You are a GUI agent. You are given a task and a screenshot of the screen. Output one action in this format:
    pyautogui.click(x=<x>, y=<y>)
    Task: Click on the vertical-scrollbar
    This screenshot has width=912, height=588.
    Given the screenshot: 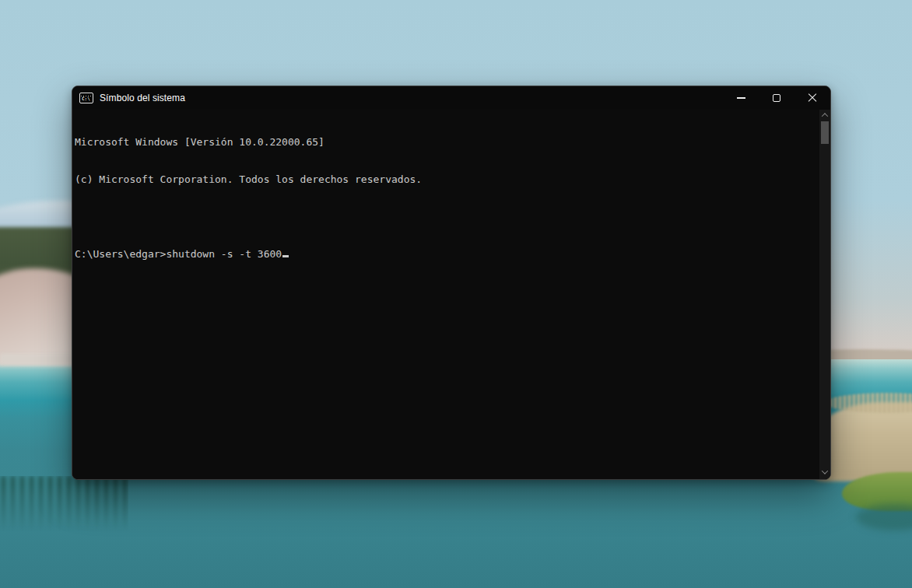 What is the action you would take?
    pyautogui.click(x=825, y=294)
    